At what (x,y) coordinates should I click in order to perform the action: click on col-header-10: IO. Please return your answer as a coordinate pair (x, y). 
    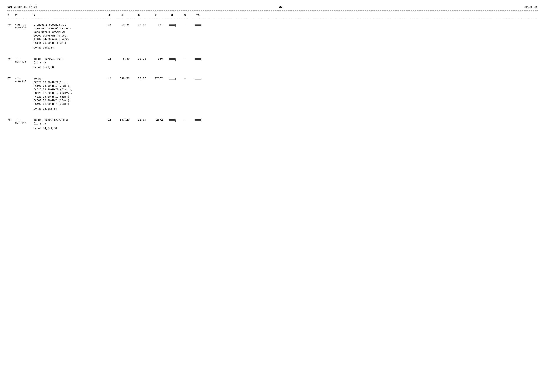
    Looking at the image, I should click on (198, 15).